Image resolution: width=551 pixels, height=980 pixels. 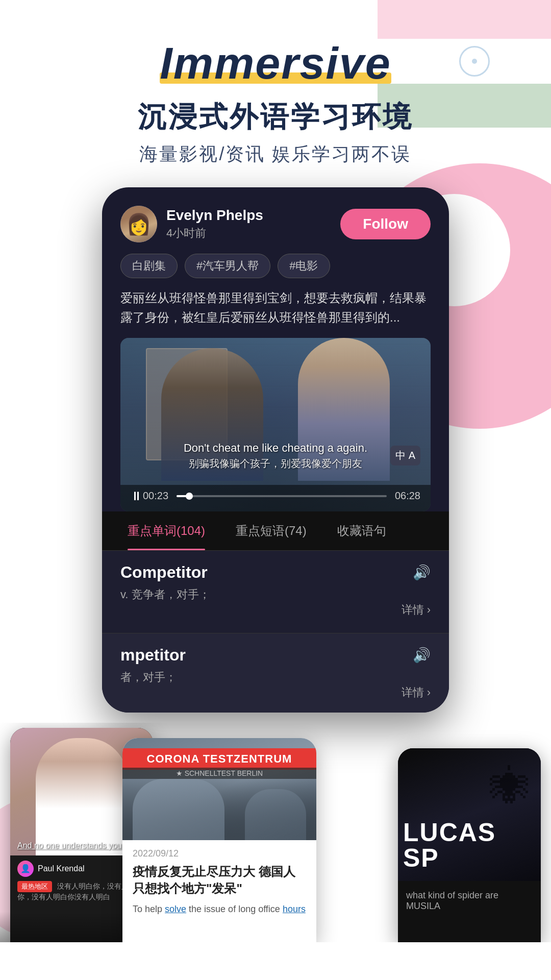 I want to click on pause-icon: ⏸, so click(x=137, y=496).